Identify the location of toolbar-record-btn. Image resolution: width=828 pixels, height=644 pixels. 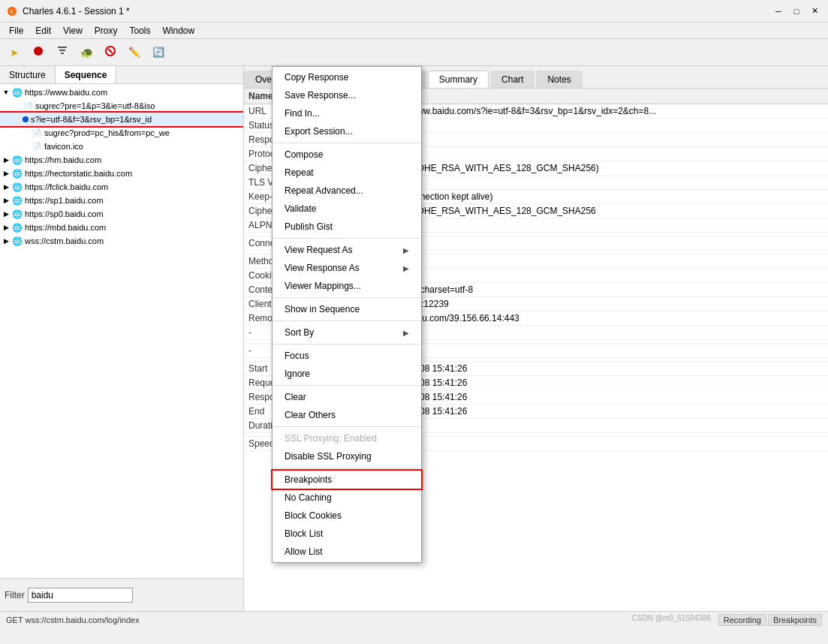
(38, 53).